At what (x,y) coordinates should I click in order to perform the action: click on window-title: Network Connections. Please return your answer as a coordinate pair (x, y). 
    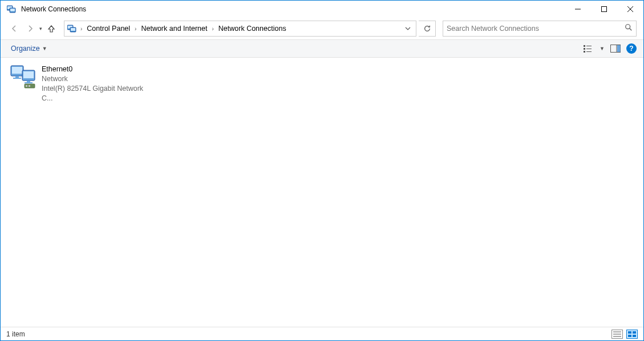
    Looking at the image, I should click on (54, 9).